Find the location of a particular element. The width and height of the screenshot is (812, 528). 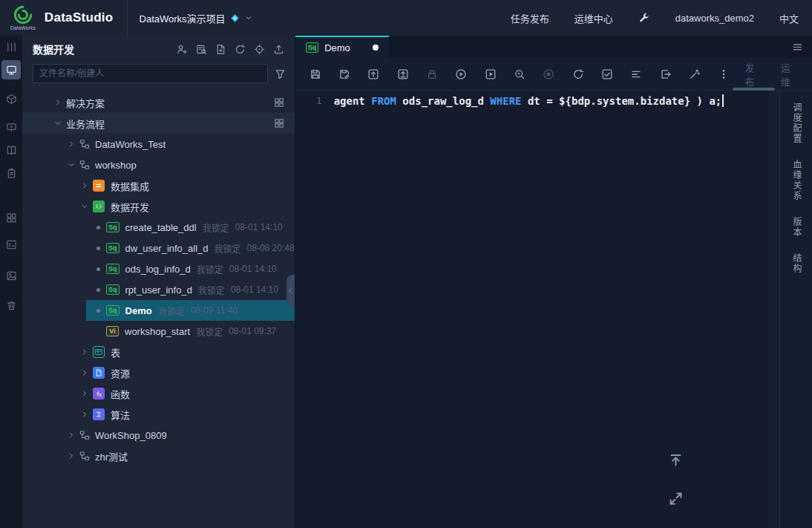

query-plan-button is located at coordinates (520, 74).